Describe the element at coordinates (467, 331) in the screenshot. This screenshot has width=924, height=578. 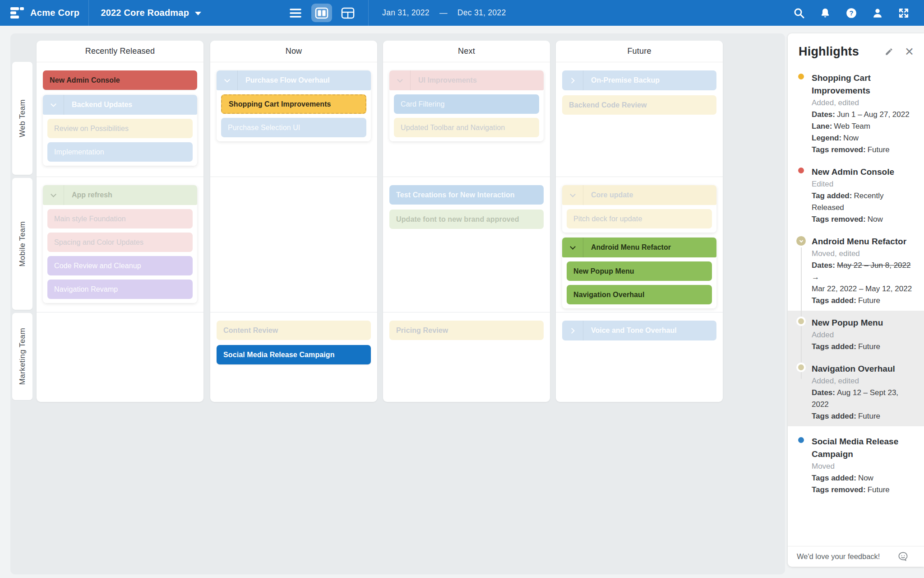
I see `card: Pricing Review` at that location.